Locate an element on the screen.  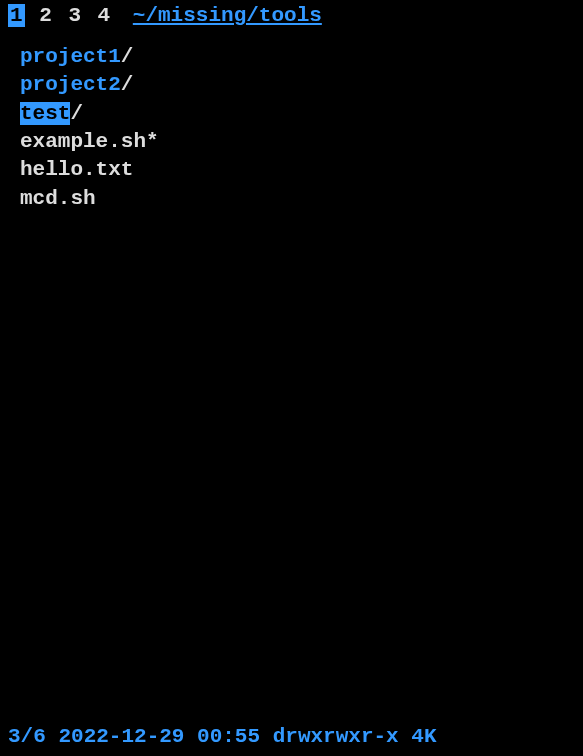
current-path: ~/missing/tools is located at coordinates (228, 16).